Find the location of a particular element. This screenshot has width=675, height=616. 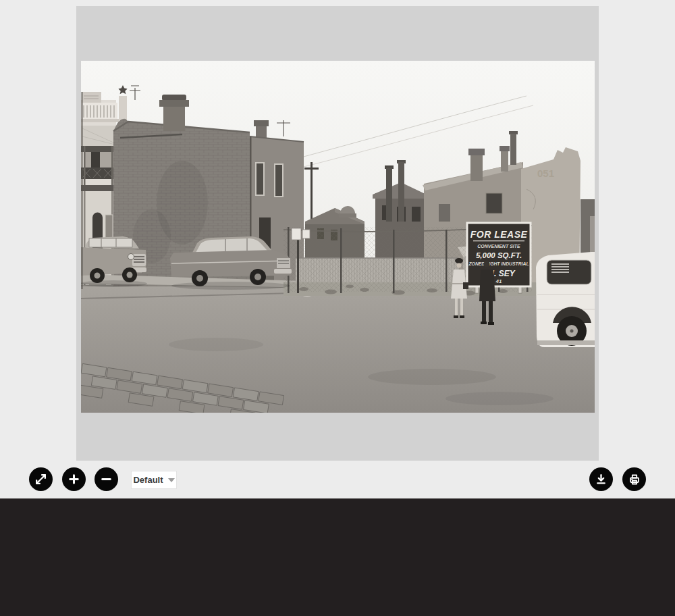

photo-edge is located at coordinates (82, 190).